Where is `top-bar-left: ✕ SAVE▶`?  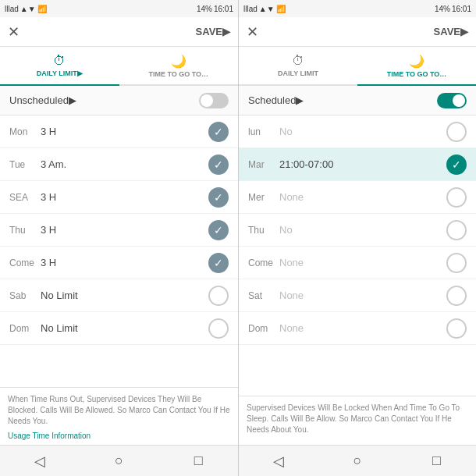
top-bar-left: ✕ SAVE▶ is located at coordinates (119, 32).